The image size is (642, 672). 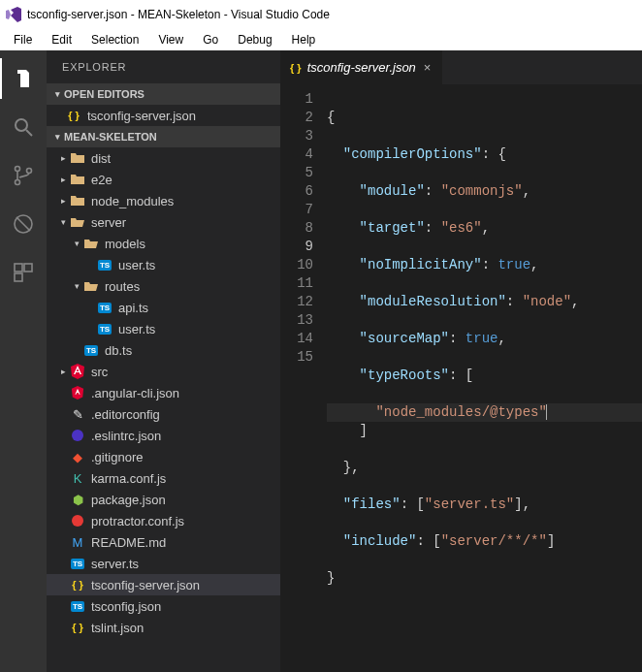 I want to click on folder-models: ▾models, so click(x=163, y=243).